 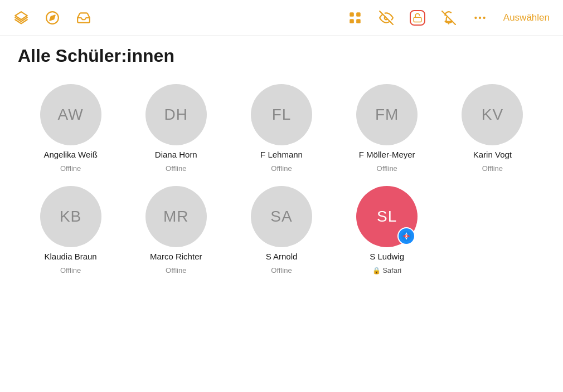 What do you see at coordinates (387, 271) in the screenshot?
I see `student-status: 🔒Safari` at bounding box center [387, 271].